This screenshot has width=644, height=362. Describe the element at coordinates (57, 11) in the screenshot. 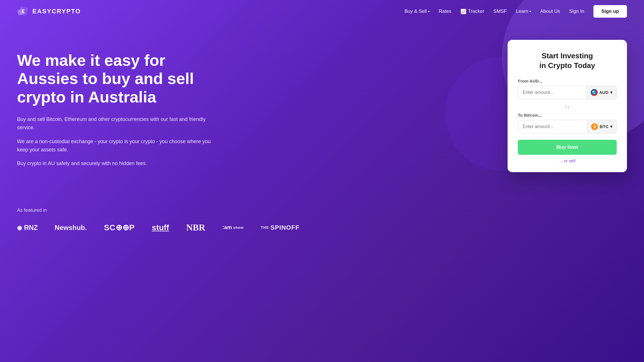

I see `brand-name: EASYCRYPTO` at that location.